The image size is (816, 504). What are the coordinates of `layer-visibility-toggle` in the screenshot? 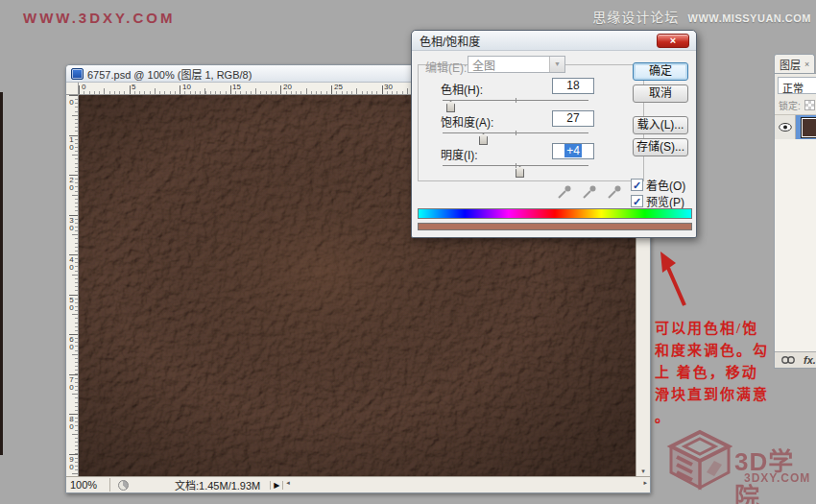 It's located at (785, 127).